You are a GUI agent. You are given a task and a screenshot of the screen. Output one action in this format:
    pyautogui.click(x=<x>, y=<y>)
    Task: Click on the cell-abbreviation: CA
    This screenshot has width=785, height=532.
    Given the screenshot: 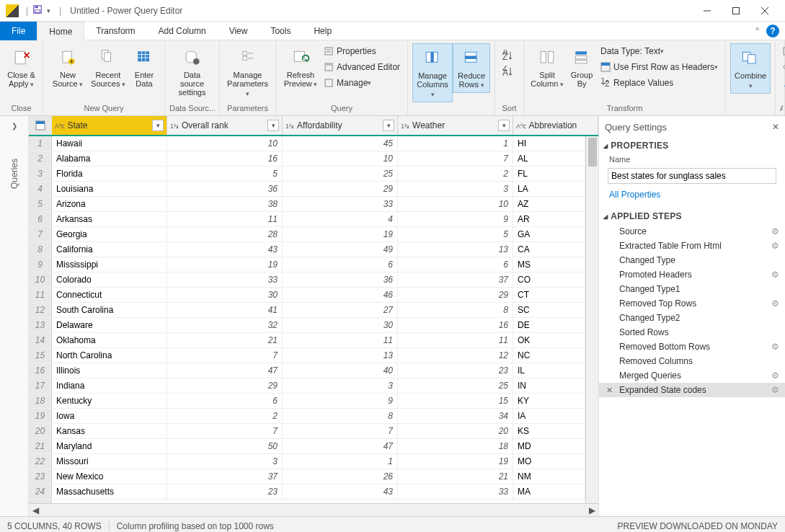 What is the action you would take?
    pyautogui.click(x=549, y=249)
    